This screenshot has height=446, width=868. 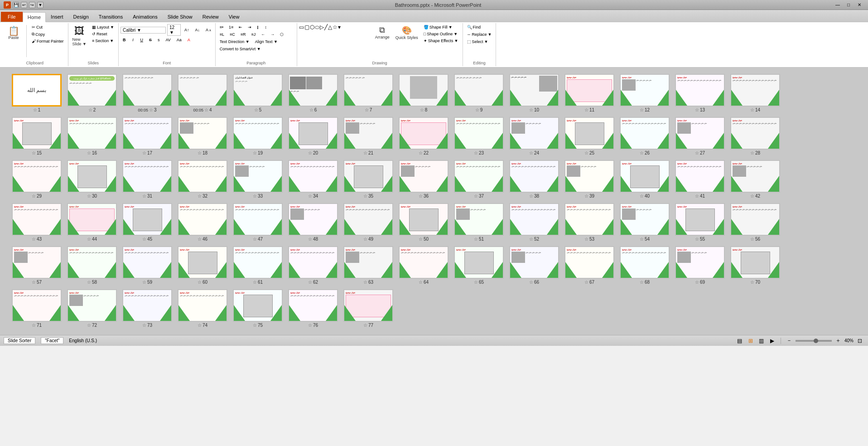 What do you see at coordinates (312, 27) in the screenshot?
I see `shape-diamond: ⬡` at bounding box center [312, 27].